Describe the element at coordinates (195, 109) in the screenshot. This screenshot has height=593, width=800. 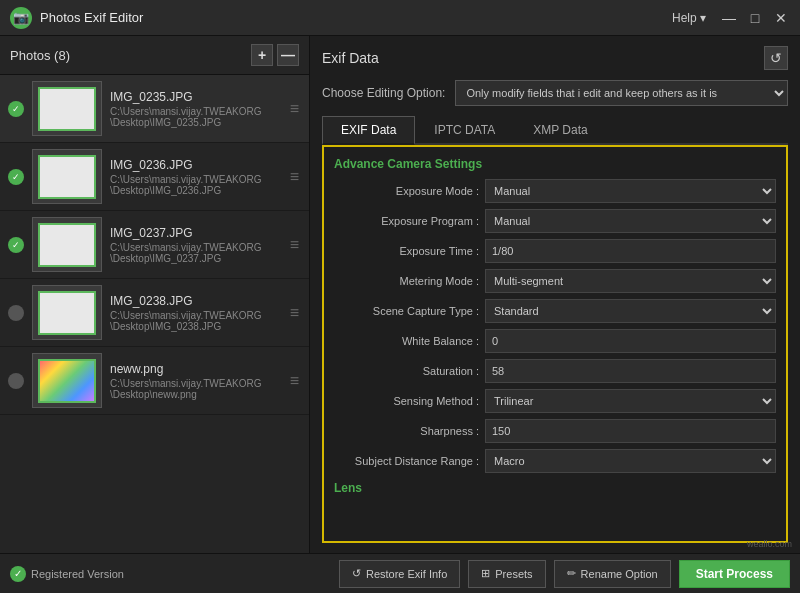
I see `photo-info: IMG_0235.JPG C:\Users\mansi.vijay.TWEAKO…` at that location.